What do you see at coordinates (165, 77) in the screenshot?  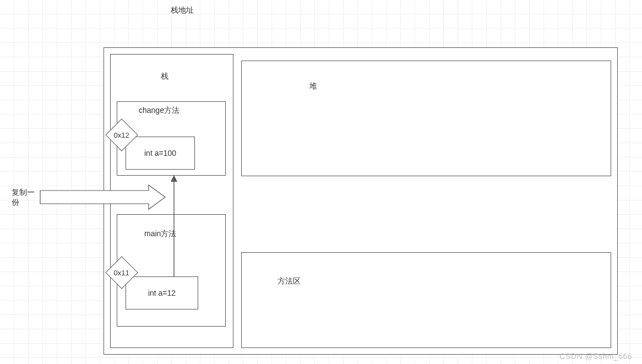 I see `stack-label: 栈` at bounding box center [165, 77].